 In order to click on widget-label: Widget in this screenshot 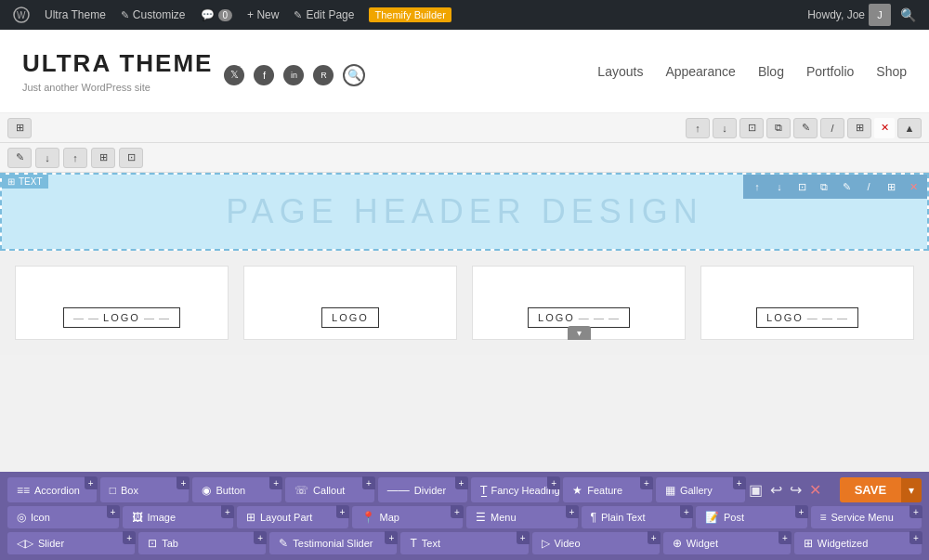, I will do `click(702, 543)`.